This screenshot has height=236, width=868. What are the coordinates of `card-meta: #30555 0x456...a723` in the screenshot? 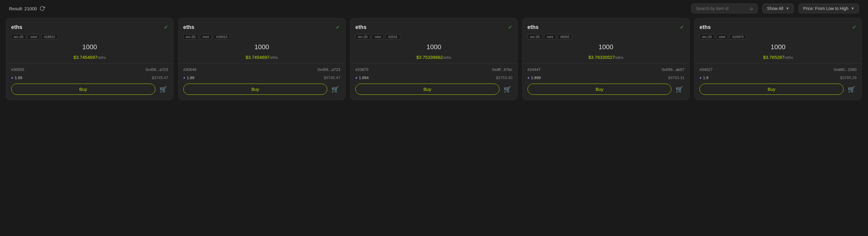 It's located at (90, 69).